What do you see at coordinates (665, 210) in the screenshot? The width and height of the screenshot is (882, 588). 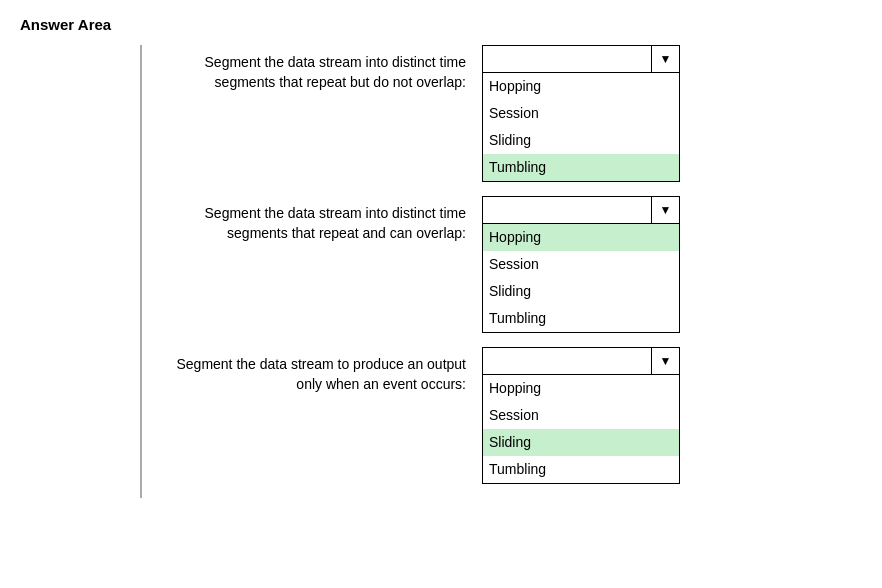 I see `dropdown-arrow-icon-2: ▼` at bounding box center [665, 210].